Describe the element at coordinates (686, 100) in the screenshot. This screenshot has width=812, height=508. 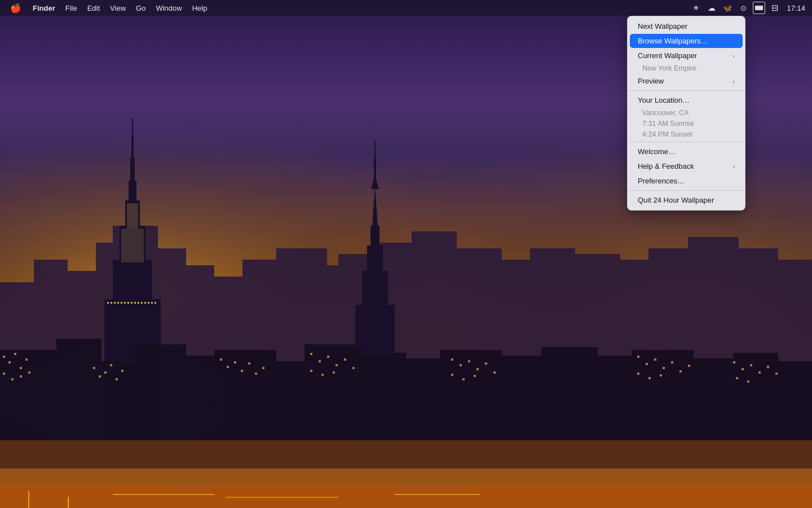
I see `menu-your-location: Your Location…` at that location.